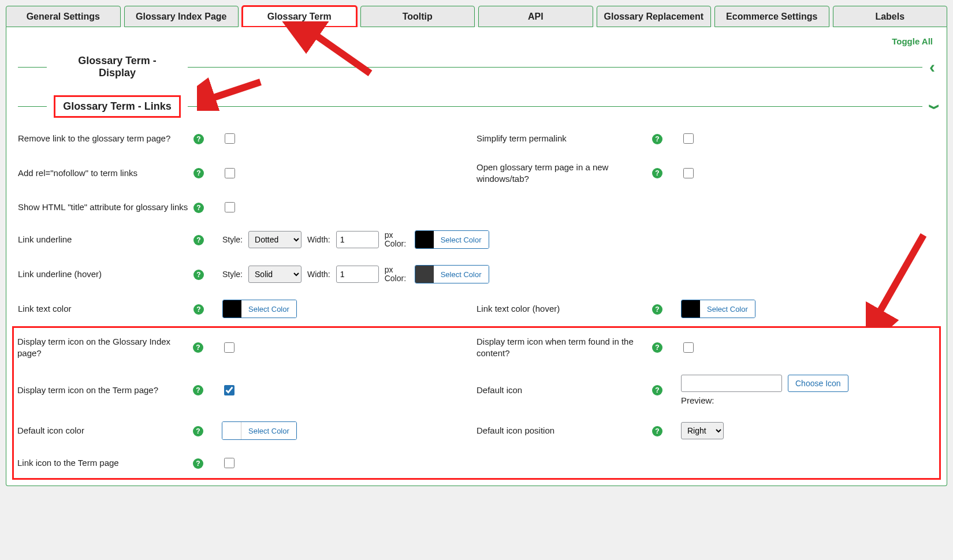  I want to click on section-title-links: Glossary Term - Links, so click(117, 106).